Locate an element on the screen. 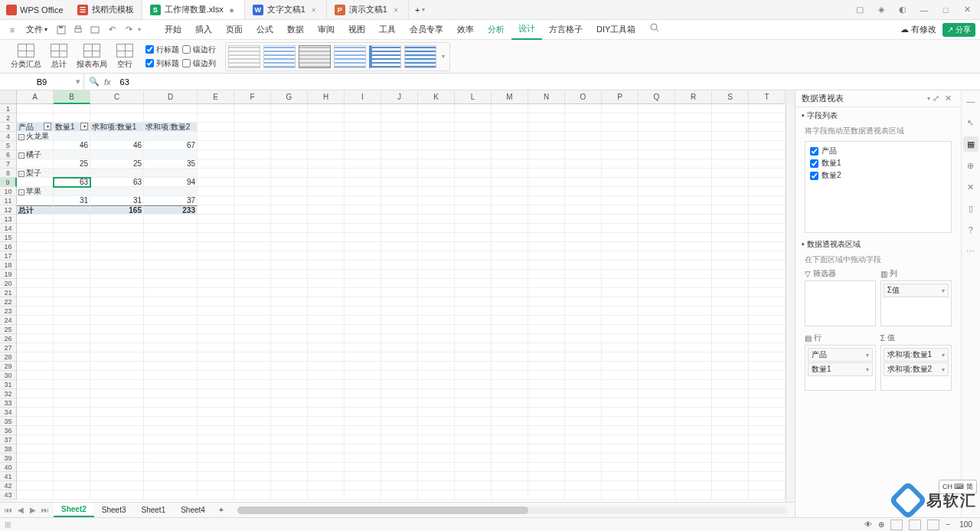 This screenshot has width=980, height=531. cell: 35 is located at coordinates (171, 164).